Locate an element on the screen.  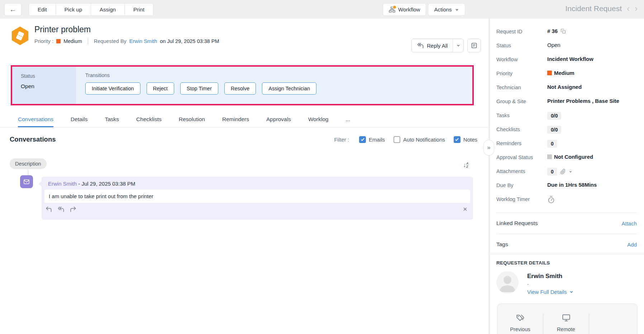
resolve-button: Resolve is located at coordinates (240, 89).